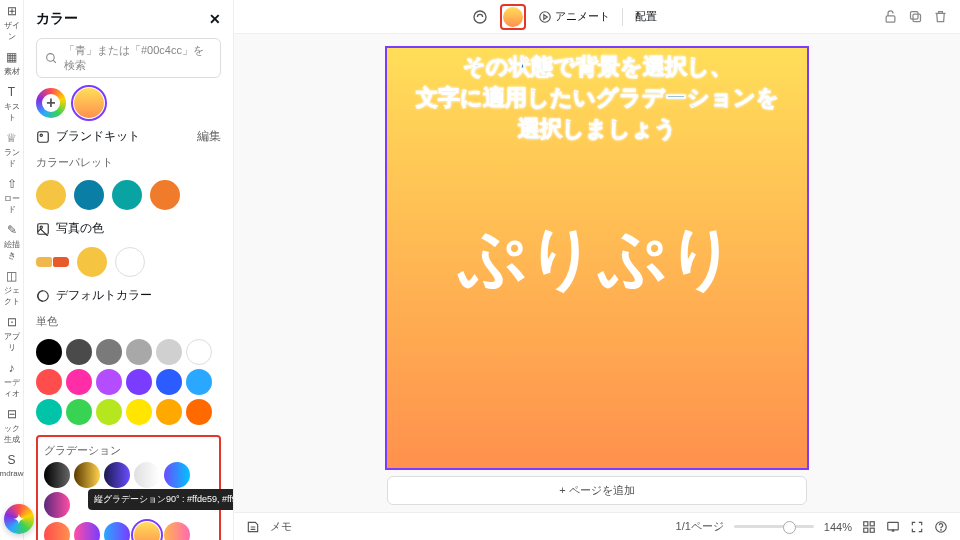 This screenshot has width=960, height=540. Describe the element at coordinates (917, 527) in the screenshot. I see `fullscreen-icon` at that location.